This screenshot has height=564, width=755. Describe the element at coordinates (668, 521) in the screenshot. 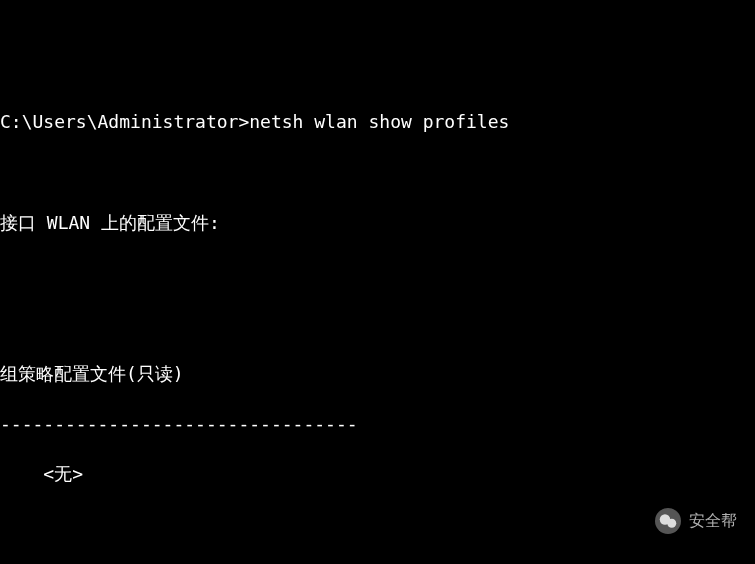

I see `wechat-icon` at that location.